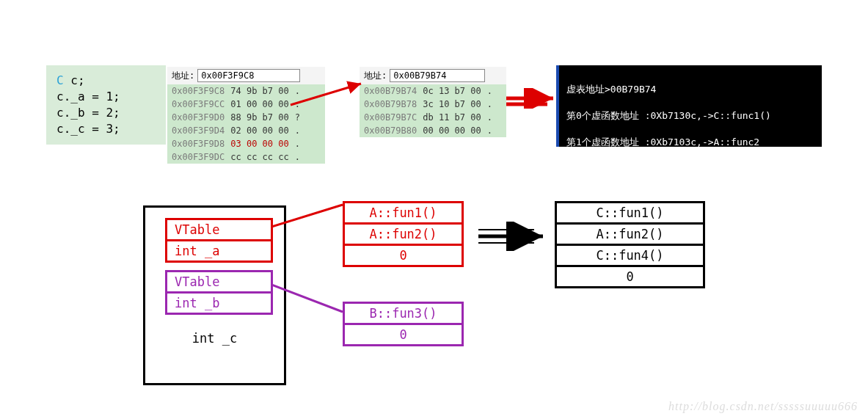 This screenshot has height=419, width=868. What do you see at coordinates (247, 117) in the screenshot?
I see `memory-row: 0x00F3F9D088 9b b7 00?` at bounding box center [247, 117].